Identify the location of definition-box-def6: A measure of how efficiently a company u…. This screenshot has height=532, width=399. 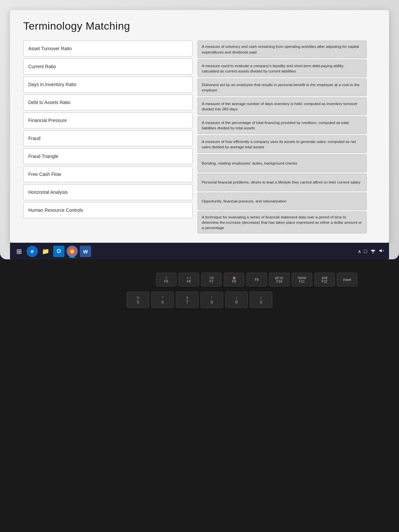
(282, 144).